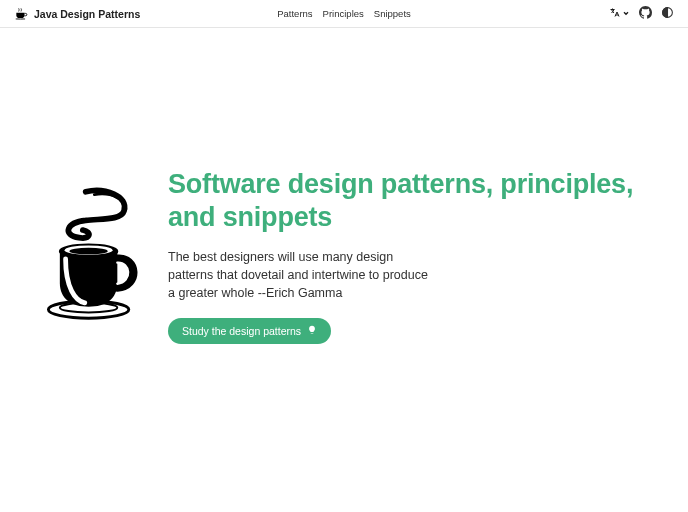 The height and width of the screenshot is (512, 688). I want to click on github-icon, so click(646, 14).